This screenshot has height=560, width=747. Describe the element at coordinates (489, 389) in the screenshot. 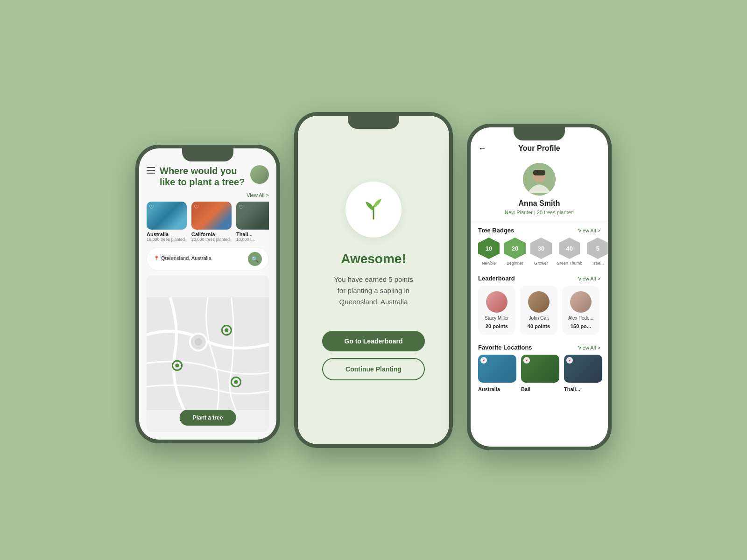

I see `fav-name-australia: Australia` at that location.